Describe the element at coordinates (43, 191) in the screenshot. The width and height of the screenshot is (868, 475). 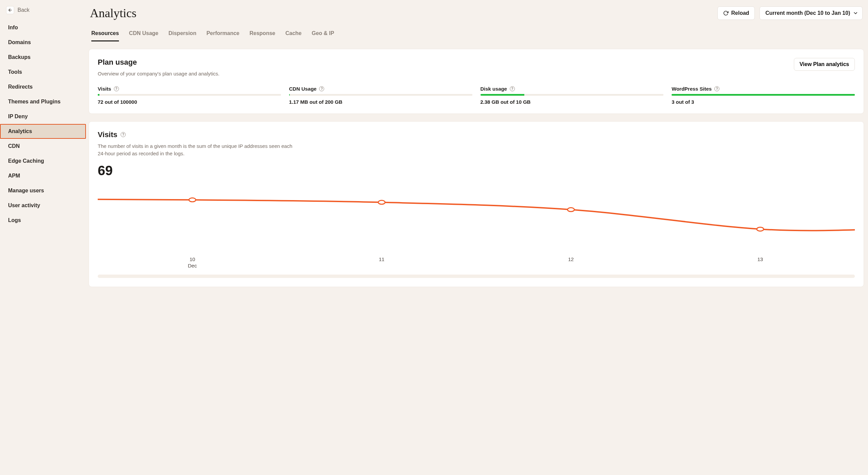
I see `sidebar-item-manage-users: Manage users` at that location.